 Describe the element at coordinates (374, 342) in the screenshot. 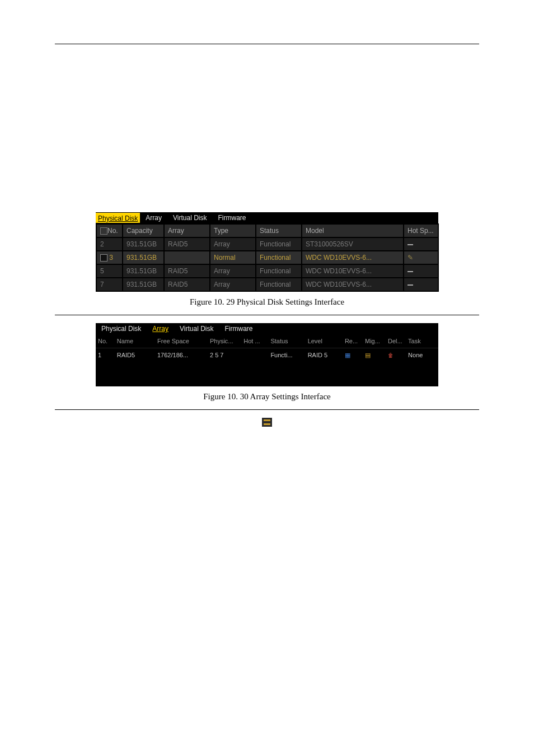

I see `ar-h-mig: Mig...` at that location.